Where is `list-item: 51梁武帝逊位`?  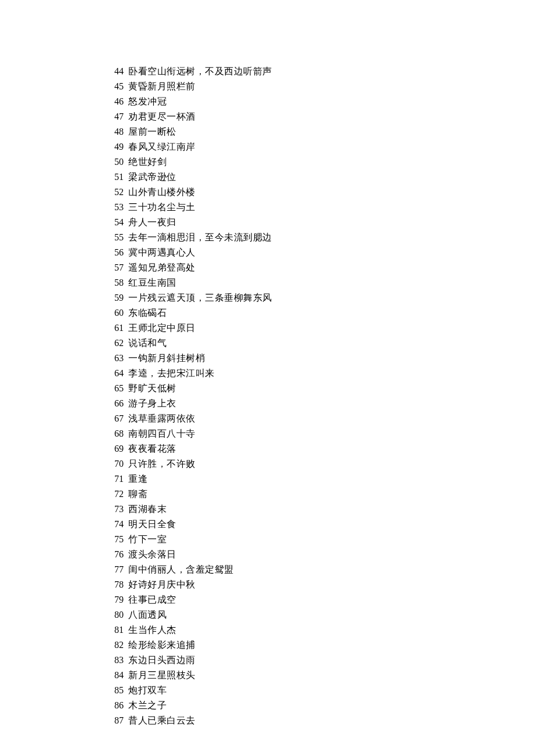 list-item: 51梁武帝逊位 is located at coordinates (320, 177).